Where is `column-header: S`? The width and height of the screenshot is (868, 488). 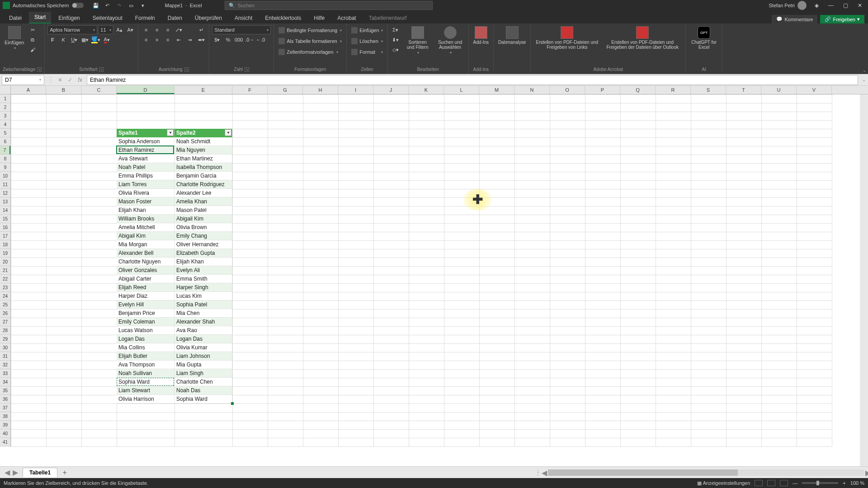
column-header: S is located at coordinates (708, 90).